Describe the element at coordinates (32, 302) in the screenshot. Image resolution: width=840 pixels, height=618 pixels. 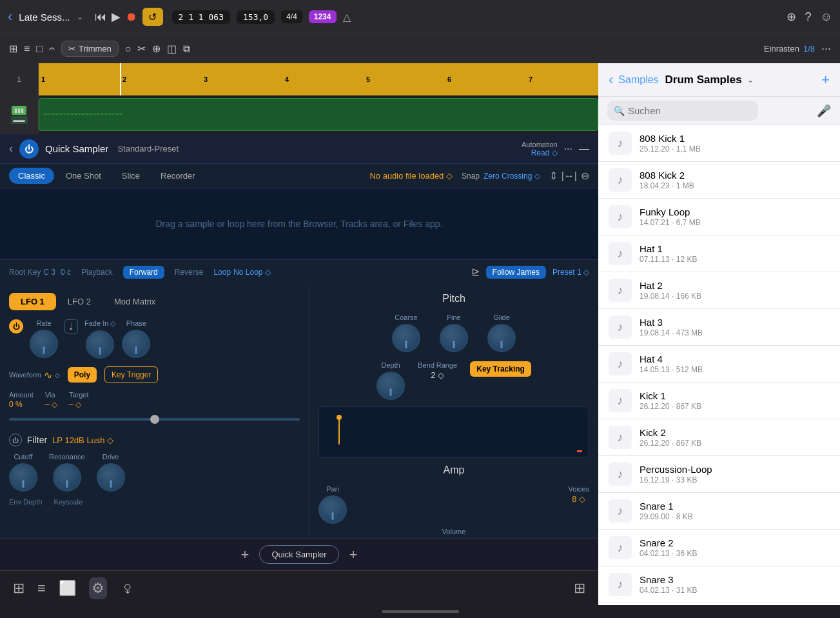
I see `lfo1-tab: LFO 1` at that location.